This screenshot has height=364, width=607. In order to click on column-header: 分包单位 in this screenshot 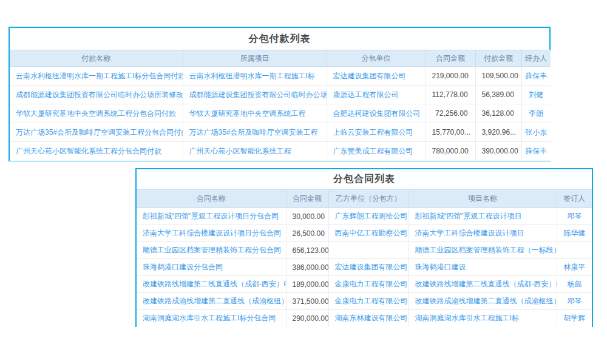, I will do `click(376, 58)`.